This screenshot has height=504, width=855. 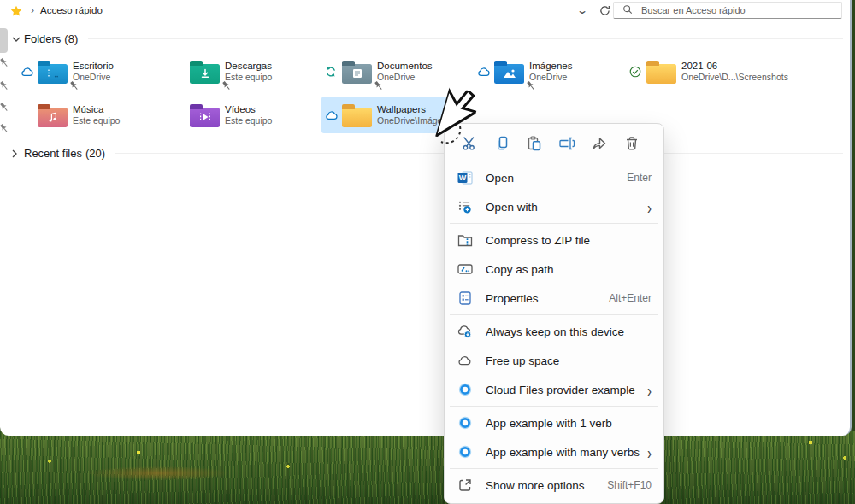 What do you see at coordinates (569, 270) in the screenshot?
I see `menu-item-label: Copy as path` at bounding box center [569, 270].